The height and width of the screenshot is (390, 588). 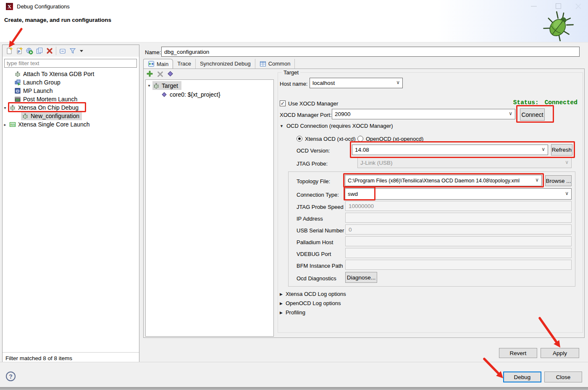 I want to click on ocd-version-label: OCD Version:, so click(x=313, y=150).